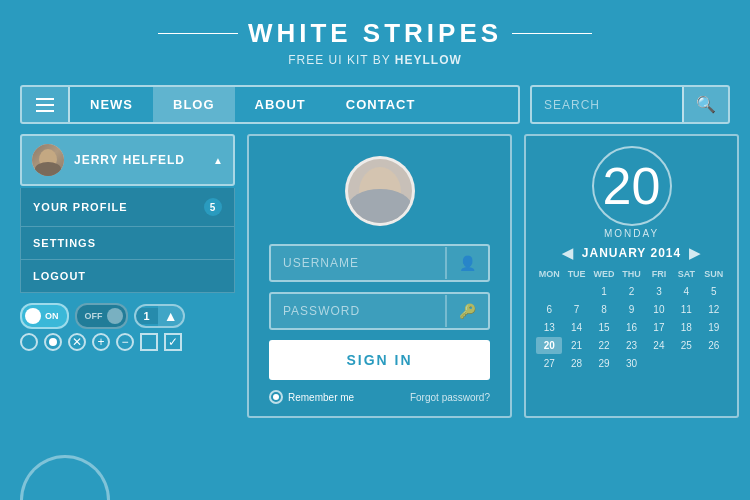 This screenshot has height=500, width=750. Describe the element at coordinates (631, 310) in the screenshot. I see `calendar-day: 9` at that location.